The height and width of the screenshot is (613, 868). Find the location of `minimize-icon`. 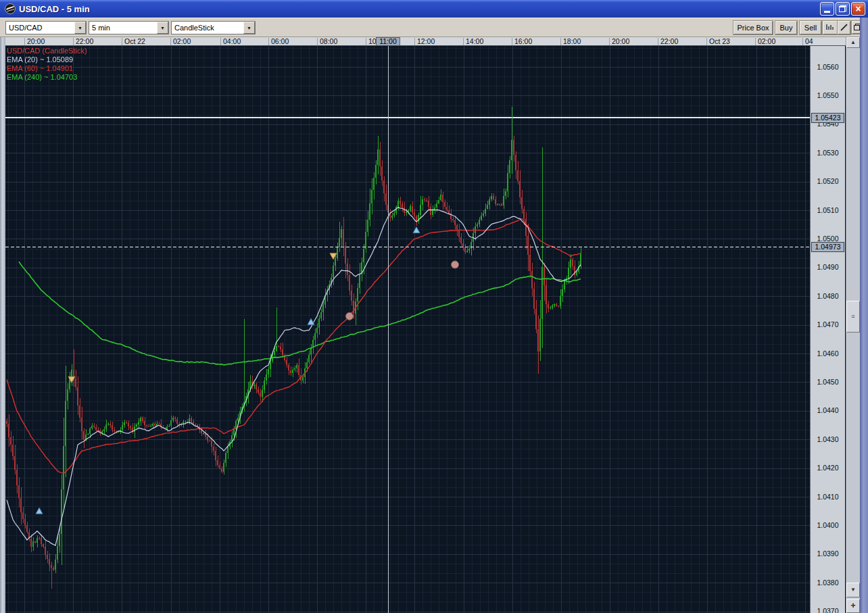

minimize-icon is located at coordinates (827, 12).